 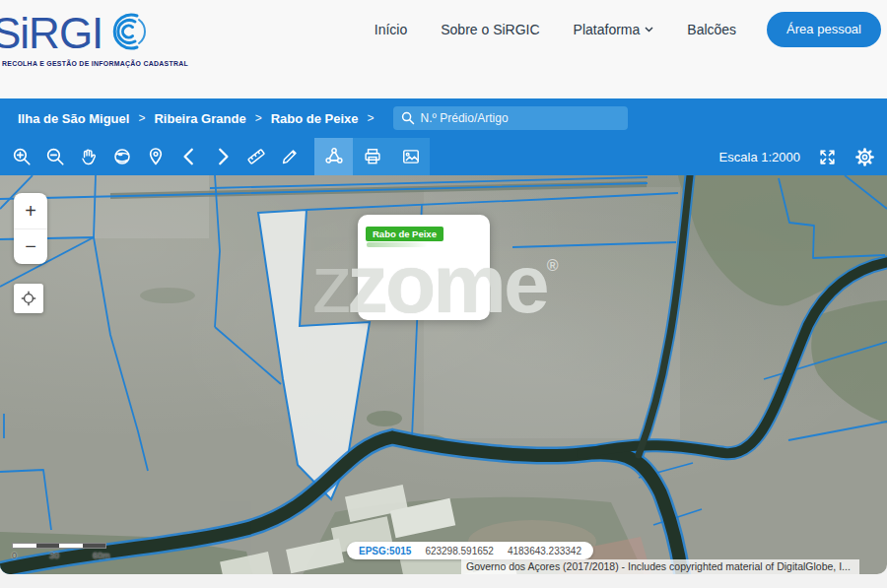 I want to click on search-input, so click(x=520, y=118).